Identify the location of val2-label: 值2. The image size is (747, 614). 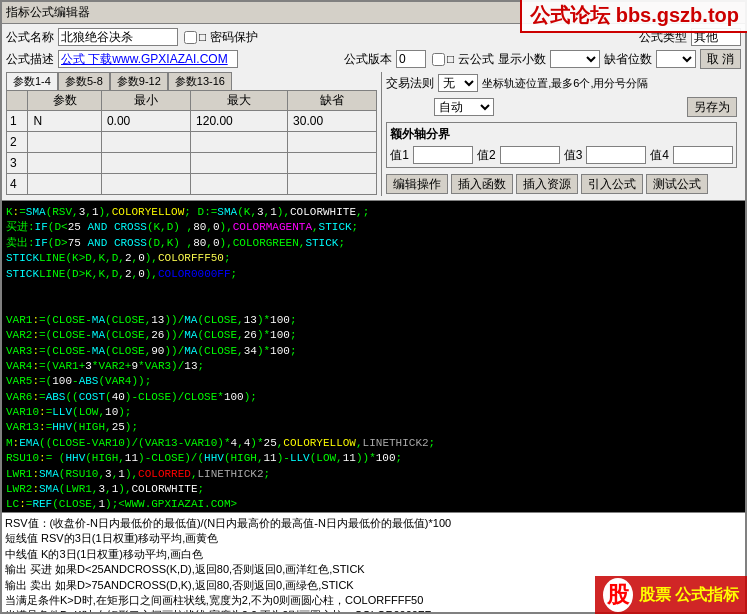
(486, 156).